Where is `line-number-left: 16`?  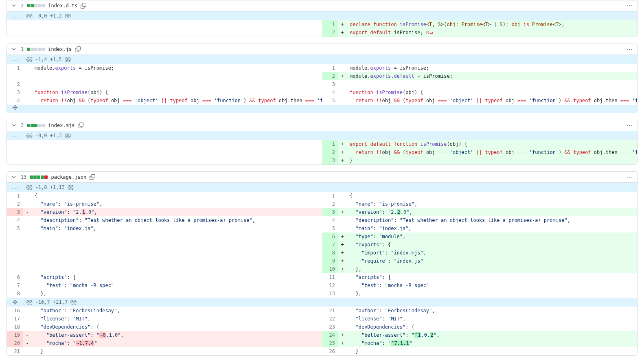
line-number-left: 16 is located at coordinates (15, 311).